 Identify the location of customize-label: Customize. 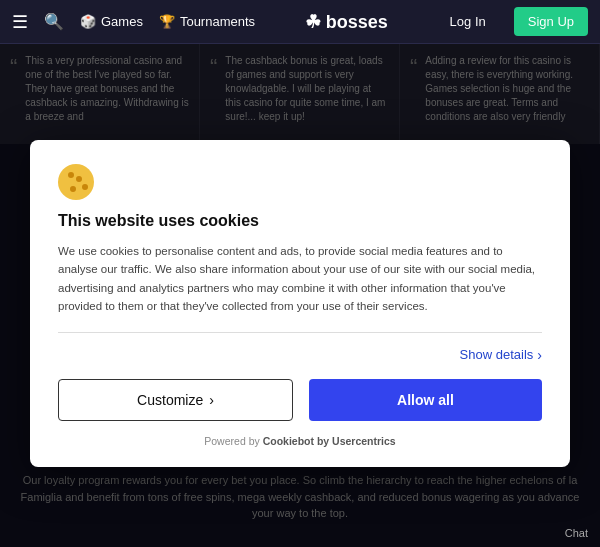
(170, 400).